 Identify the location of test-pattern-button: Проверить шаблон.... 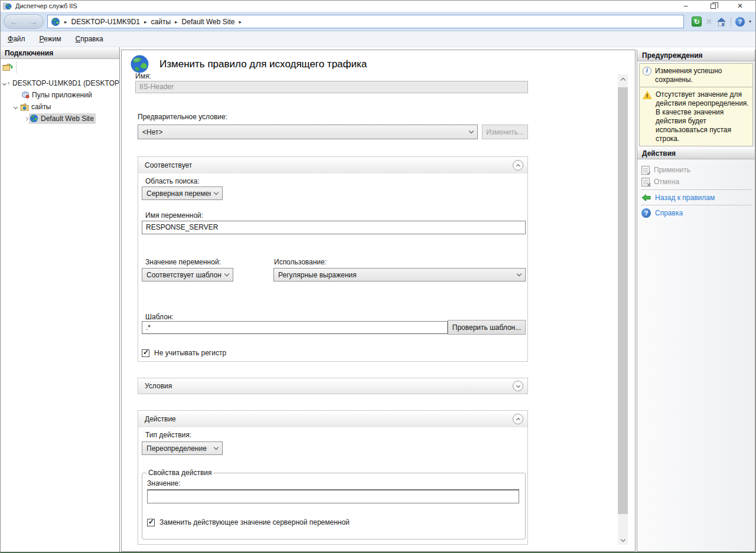
(487, 327).